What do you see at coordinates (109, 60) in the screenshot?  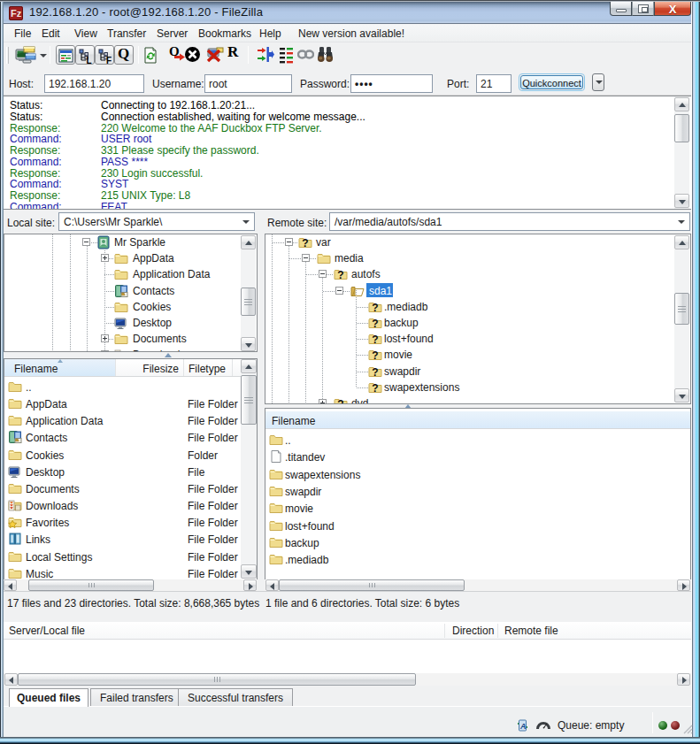 I see `svg-text: F` at bounding box center [109, 60].